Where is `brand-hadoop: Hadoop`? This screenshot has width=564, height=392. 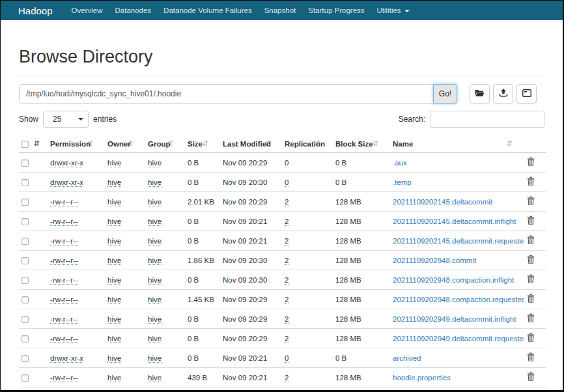 brand-hadoop: Hadoop is located at coordinates (35, 10).